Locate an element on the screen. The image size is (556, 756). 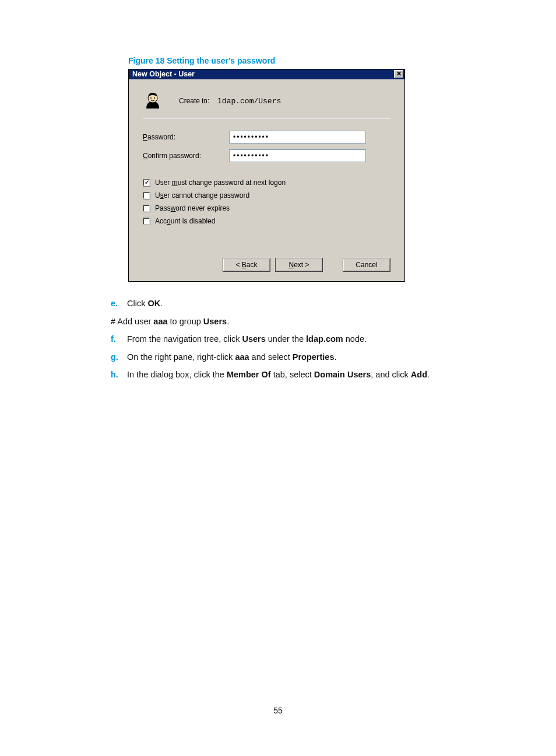
close-icon: ✕ is located at coordinates (399, 74).